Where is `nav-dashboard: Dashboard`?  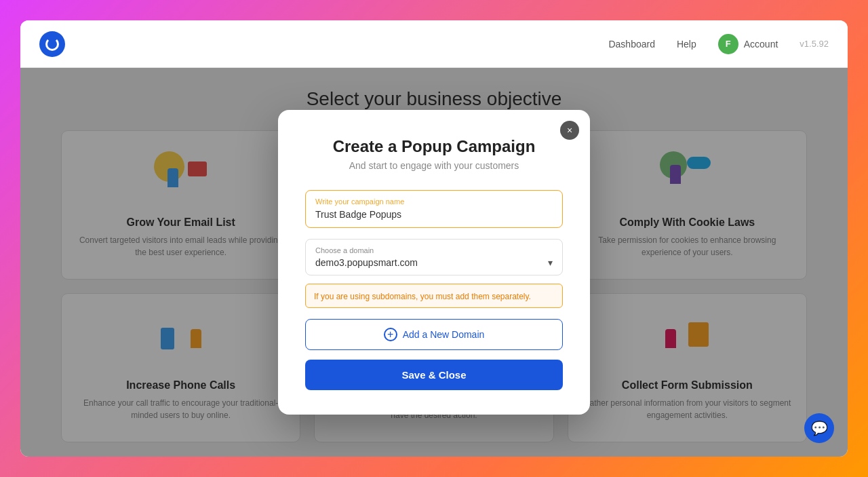
nav-dashboard: Dashboard is located at coordinates (632, 44).